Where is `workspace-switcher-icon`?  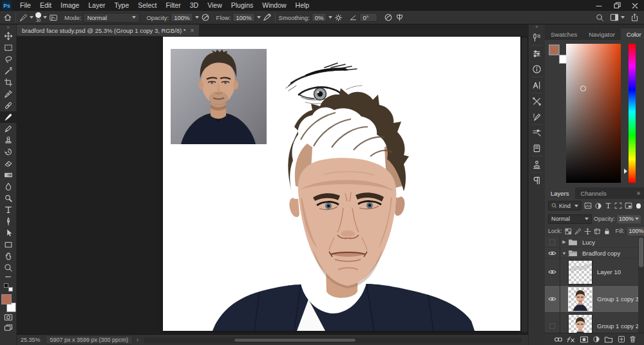 workspace-switcher-icon is located at coordinates (617, 17).